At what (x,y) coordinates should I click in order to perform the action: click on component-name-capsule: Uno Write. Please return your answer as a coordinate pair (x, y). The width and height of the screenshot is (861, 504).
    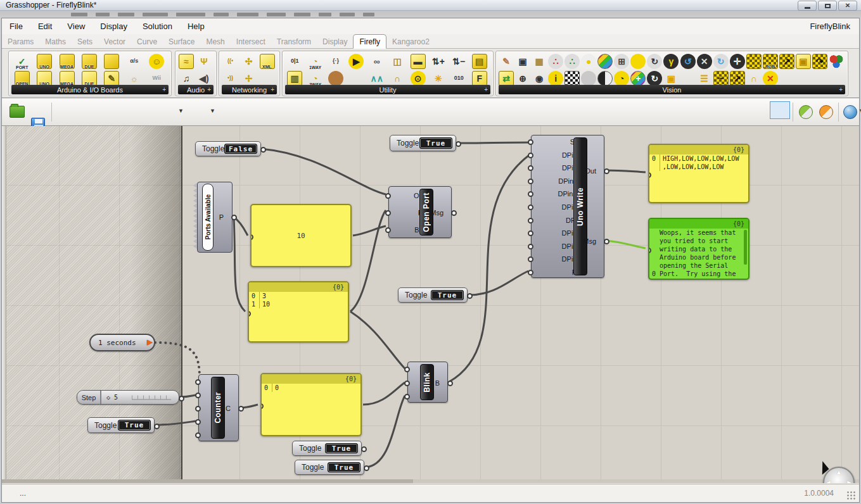
    Looking at the image, I should click on (580, 206).